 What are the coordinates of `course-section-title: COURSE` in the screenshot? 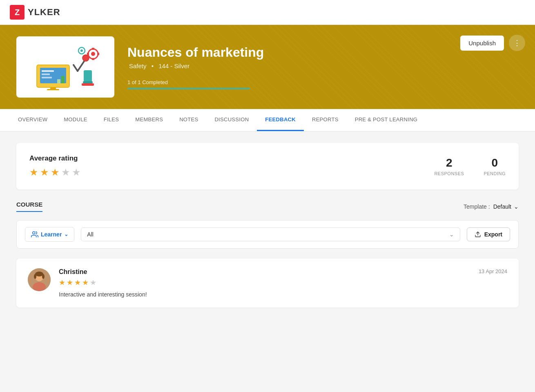 It's located at (29, 207).